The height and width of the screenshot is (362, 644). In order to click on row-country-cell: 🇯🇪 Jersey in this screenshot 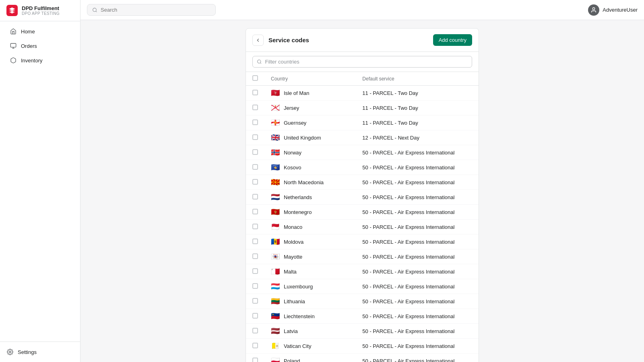, I will do `click(310, 108)`.